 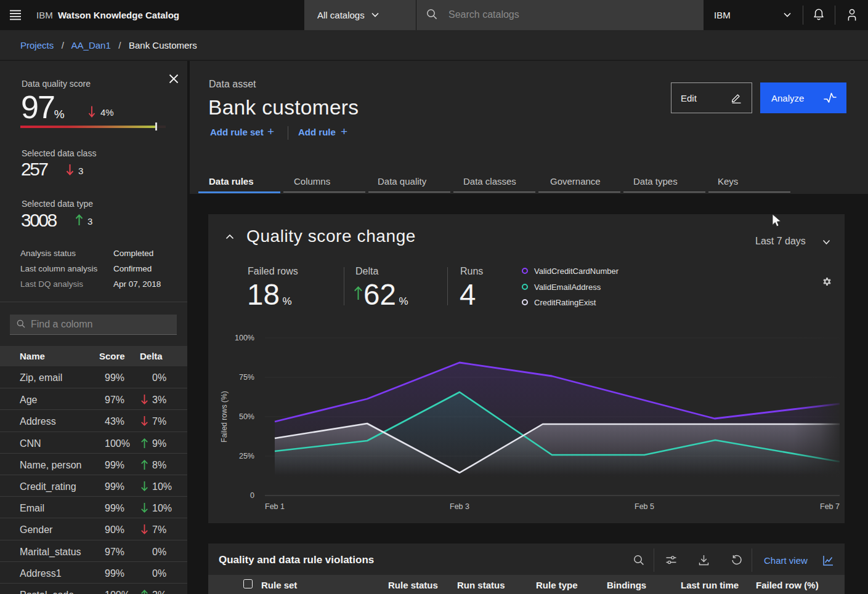 I want to click on svg-text: Feb 5, so click(x=644, y=507).